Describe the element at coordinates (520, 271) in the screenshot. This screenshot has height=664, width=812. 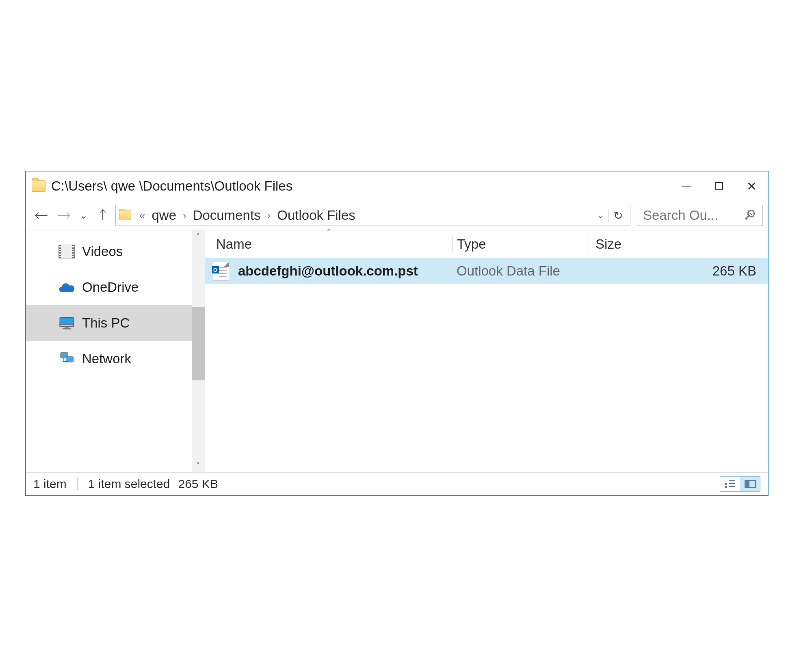
I see `file-type: Outlook Data File` at that location.